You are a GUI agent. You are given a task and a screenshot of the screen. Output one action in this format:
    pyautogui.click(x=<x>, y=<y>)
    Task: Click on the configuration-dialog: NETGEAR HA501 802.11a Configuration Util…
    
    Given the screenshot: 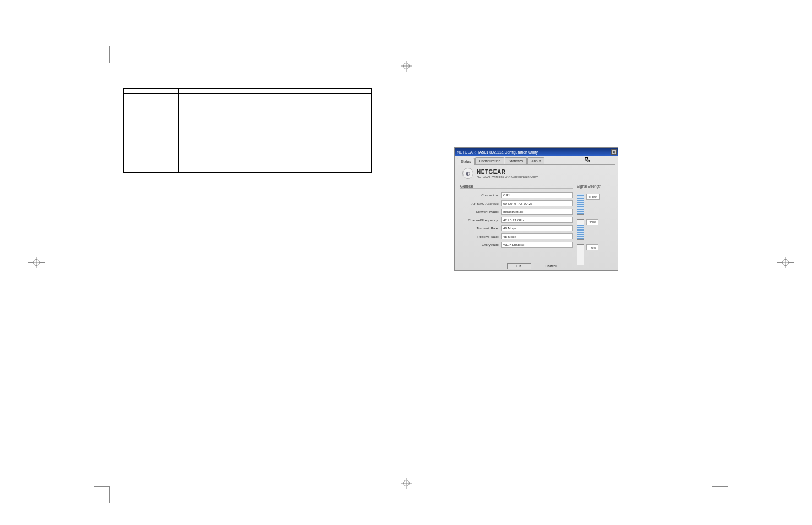 What is the action you would take?
    pyautogui.click(x=536, y=209)
    